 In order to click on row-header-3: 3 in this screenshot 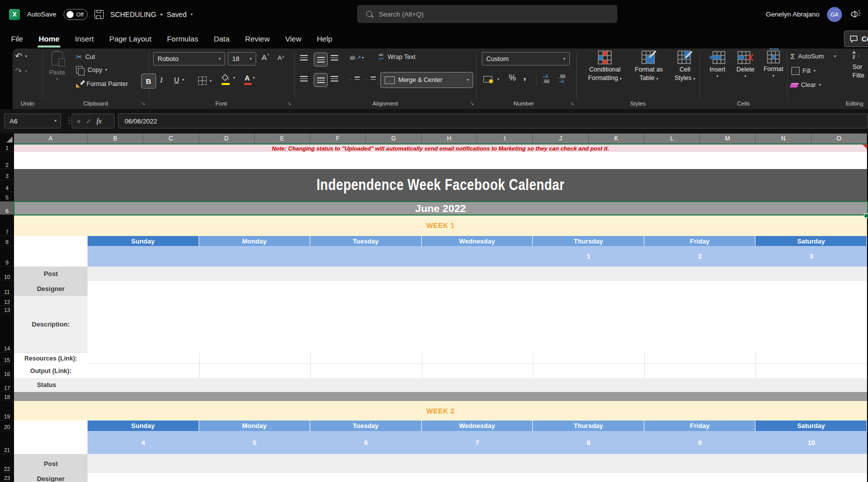, I will do `click(7, 174)`.